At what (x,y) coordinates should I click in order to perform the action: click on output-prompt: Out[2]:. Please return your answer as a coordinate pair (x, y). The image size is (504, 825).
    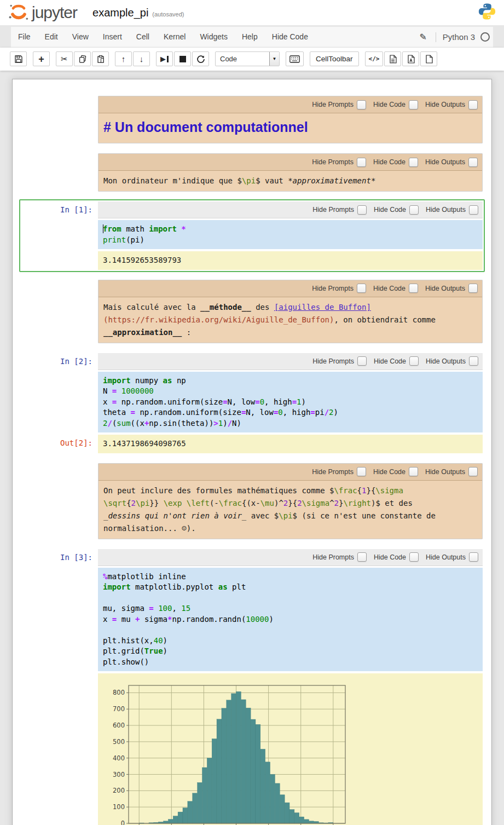
    Looking at the image, I should click on (60, 443).